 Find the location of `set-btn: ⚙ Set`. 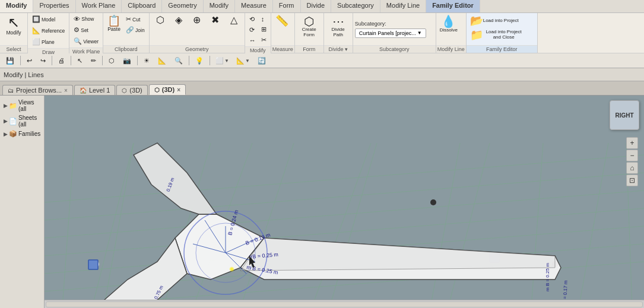

set-btn: ⚙ Set is located at coordinates (81, 30).